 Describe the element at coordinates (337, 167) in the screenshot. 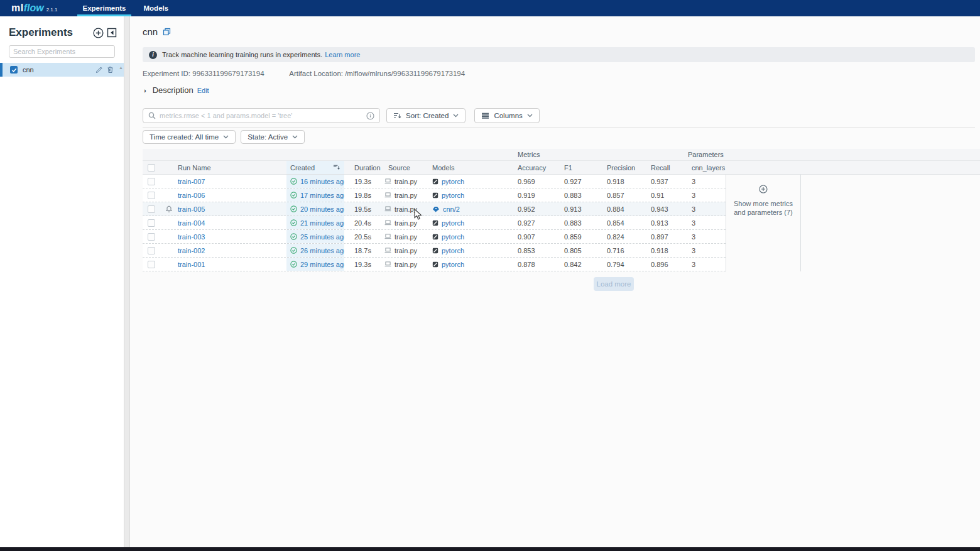

I see `created-sort-icon` at that location.